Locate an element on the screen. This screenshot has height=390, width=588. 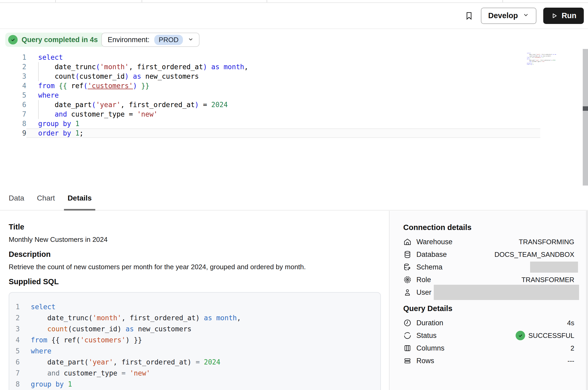
tab-details: Details is located at coordinates (80, 198).